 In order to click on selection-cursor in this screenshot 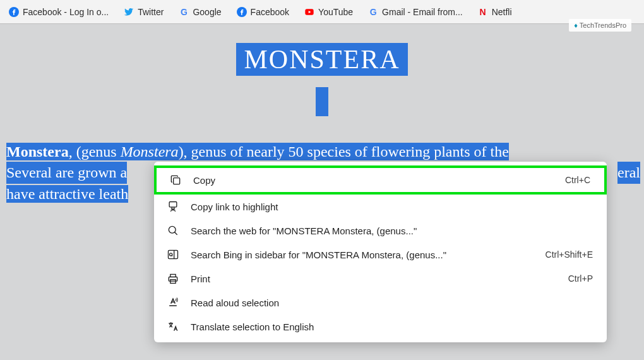, I will do `click(322, 102)`.